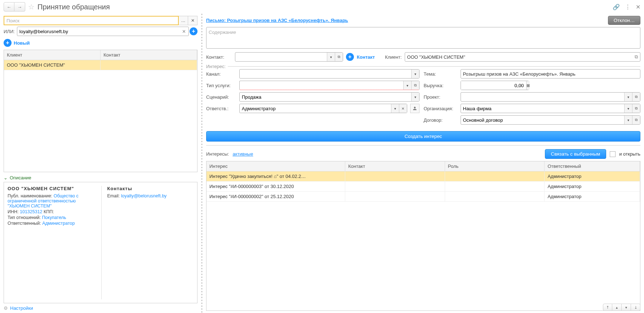 The image size is (644, 313). Describe the element at coordinates (149, 65) in the screenshot. I see `cell-contact` at that location.